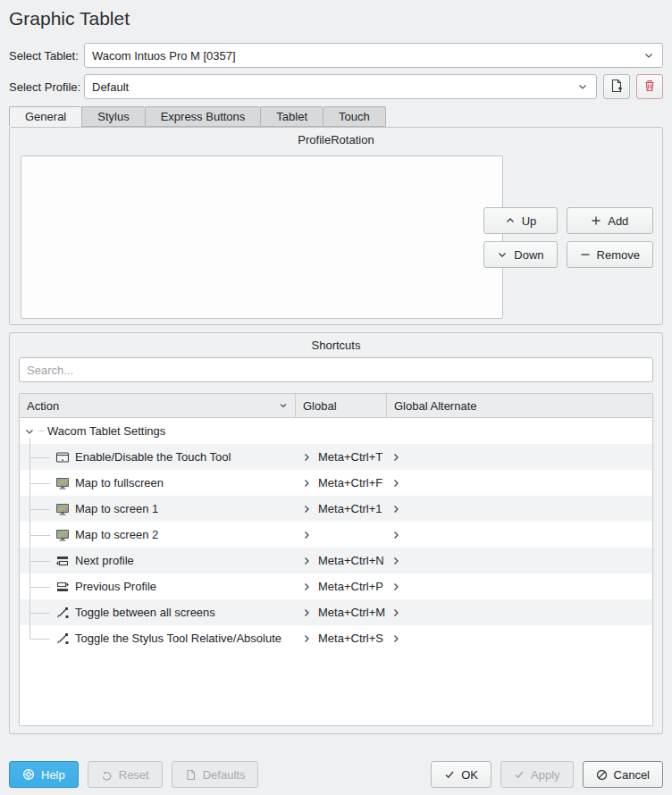 The width and height of the screenshot is (672, 795). What do you see at coordinates (529, 222) in the screenshot?
I see `up-button-label: Up` at bounding box center [529, 222].